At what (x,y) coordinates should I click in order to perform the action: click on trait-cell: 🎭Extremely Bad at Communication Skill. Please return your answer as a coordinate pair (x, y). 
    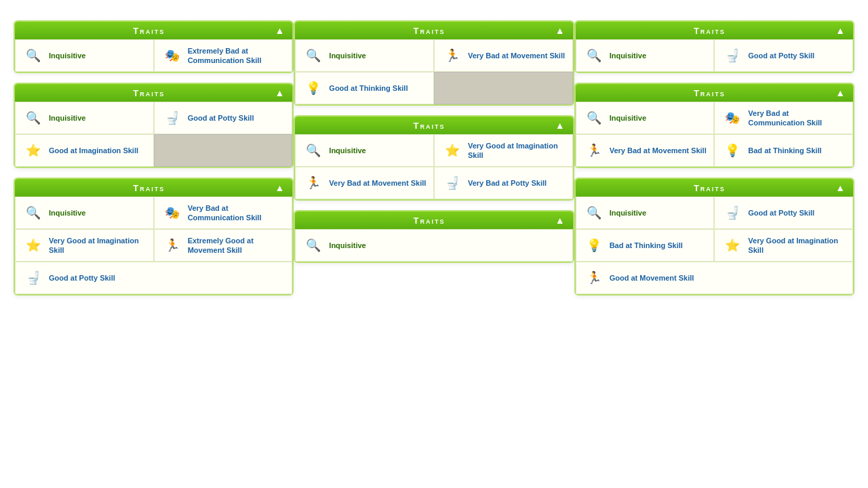
    Looking at the image, I should click on (224, 56).